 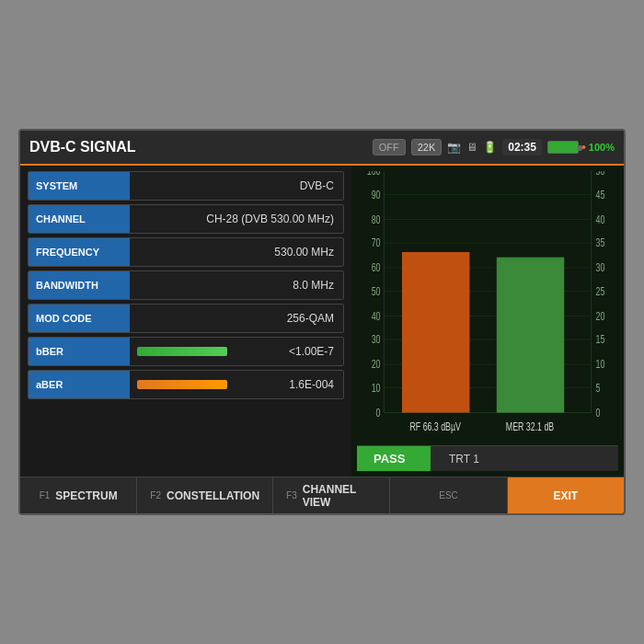 What do you see at coordinates (182, 385) in the screenshot?
I see `aber-bar-container` at bounding box center [182, 385].